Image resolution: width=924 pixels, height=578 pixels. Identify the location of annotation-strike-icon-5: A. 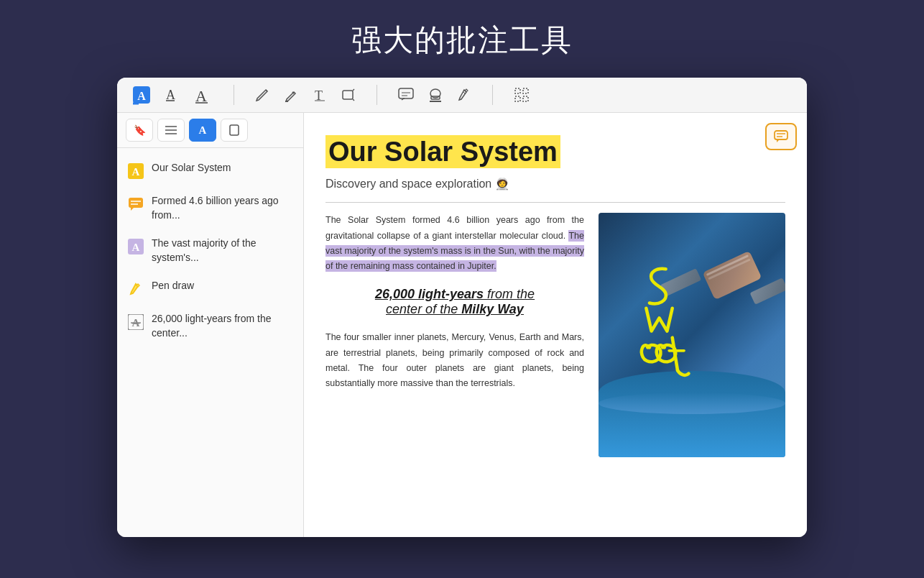
(136, 322).